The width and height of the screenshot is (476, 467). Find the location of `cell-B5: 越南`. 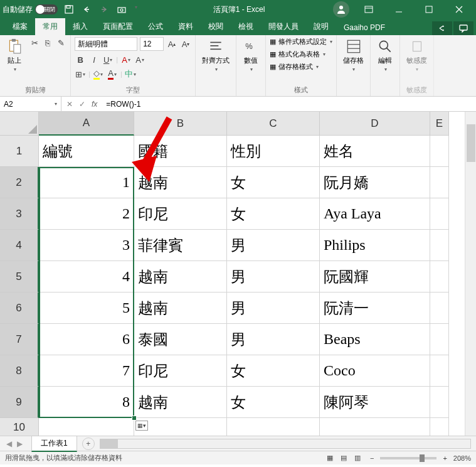

cell-B5: 越南 is located at coordinates (181, 277).